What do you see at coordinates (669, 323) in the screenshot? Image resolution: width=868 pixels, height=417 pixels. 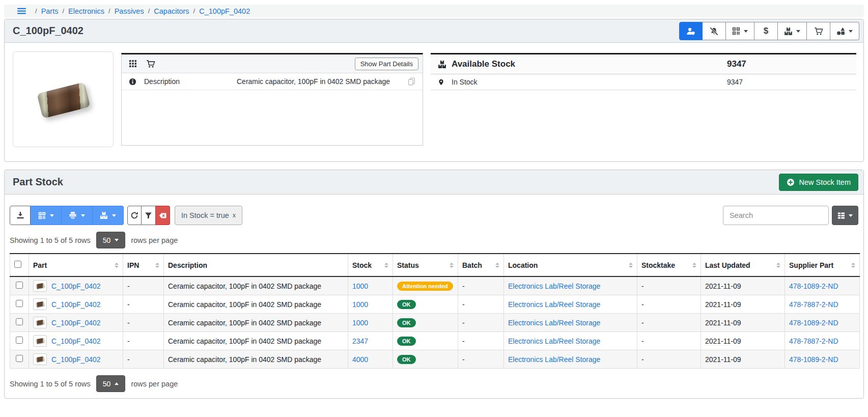 I see `stocktake-cell: -` at bounding box center [669, 323].